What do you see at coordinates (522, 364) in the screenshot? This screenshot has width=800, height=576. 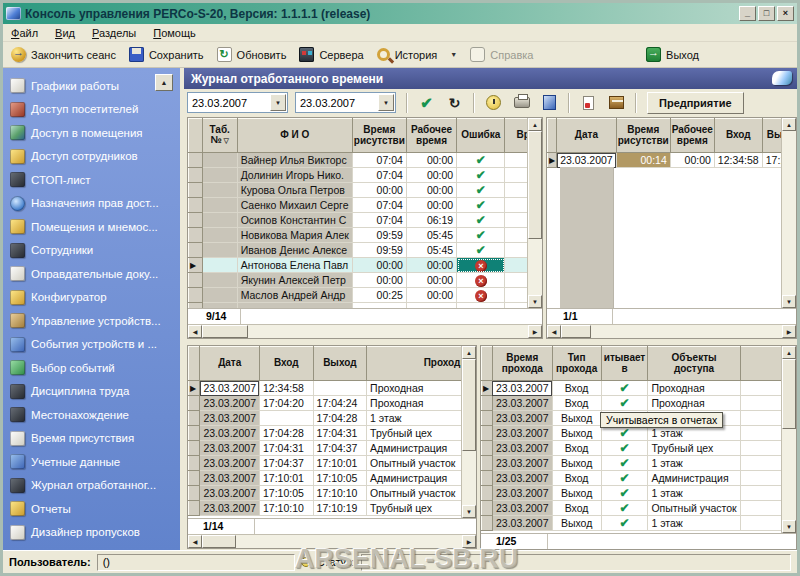 I see `col-pass-time: Времяпрохода` at bounding box center [522, 364].